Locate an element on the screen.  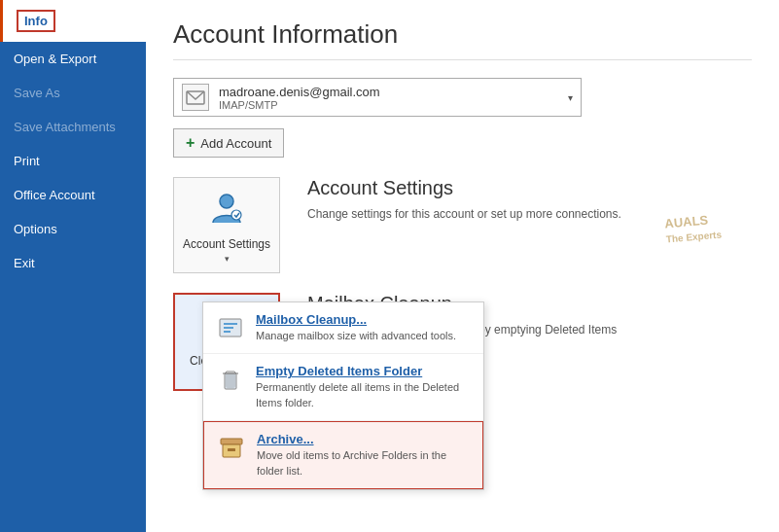
menu-item-archive: Archive... Move old items to Archive Fol… is located at coordinates (343, 455).